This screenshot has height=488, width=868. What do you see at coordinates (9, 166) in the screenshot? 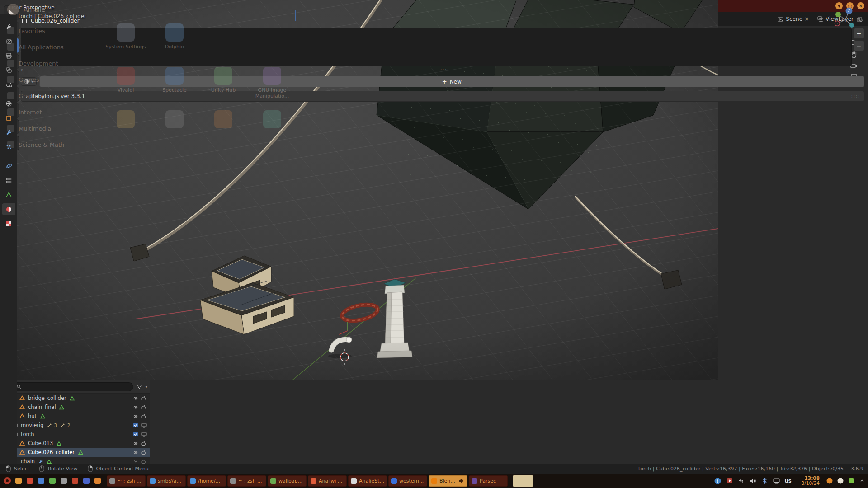
I see `physics-tab-icon` at bounding box center [9, 166].